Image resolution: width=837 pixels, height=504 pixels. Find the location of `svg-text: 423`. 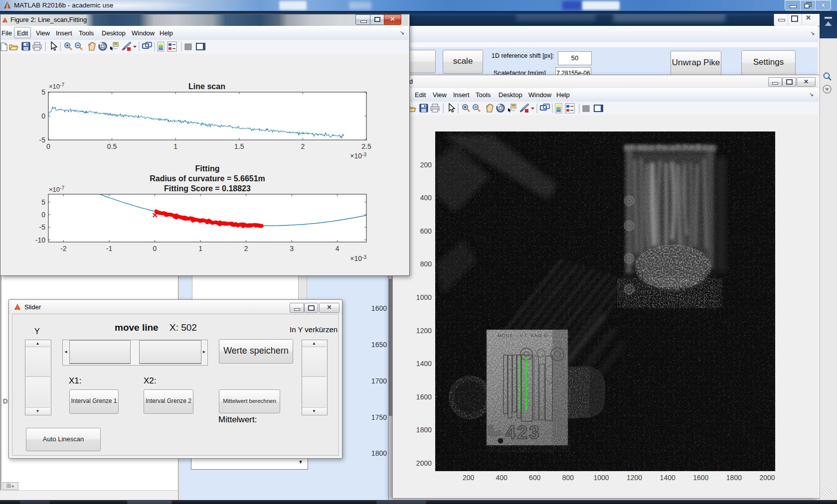

svg-text: 423 is located at coordinates (523, 432).